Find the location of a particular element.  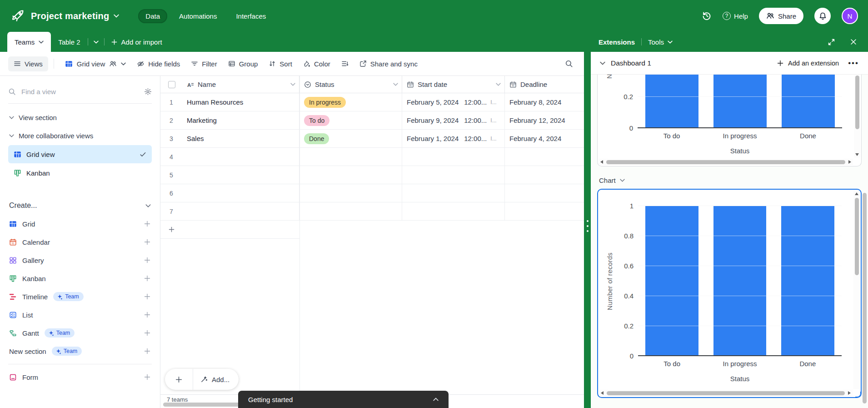

add-an-extension-button: Add an extension is located at coordinates (808, 63).